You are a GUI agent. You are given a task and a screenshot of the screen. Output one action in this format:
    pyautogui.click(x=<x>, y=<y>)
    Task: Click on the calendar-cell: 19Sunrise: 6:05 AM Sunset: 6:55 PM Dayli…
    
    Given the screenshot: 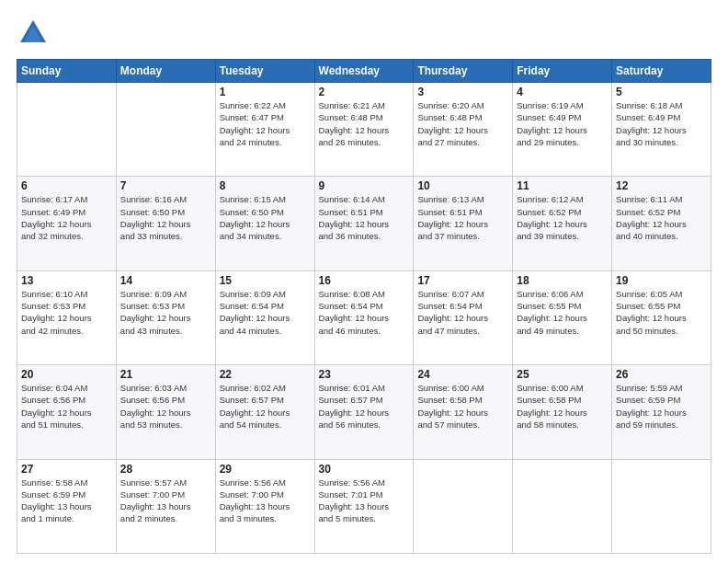 What is the action you would take?
    pyautogui.click(x=662, y=317)
    